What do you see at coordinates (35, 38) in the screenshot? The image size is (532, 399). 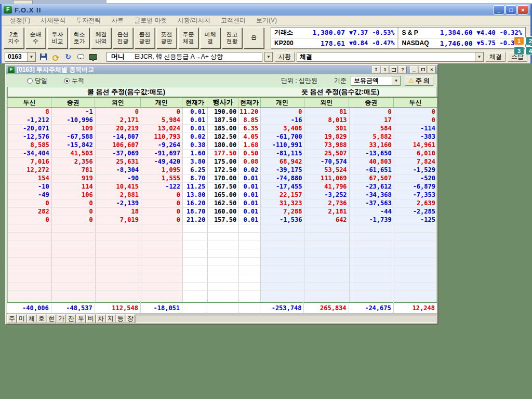 I see `toolbar-button-1: 순매수` at bounding box center [35, 38].